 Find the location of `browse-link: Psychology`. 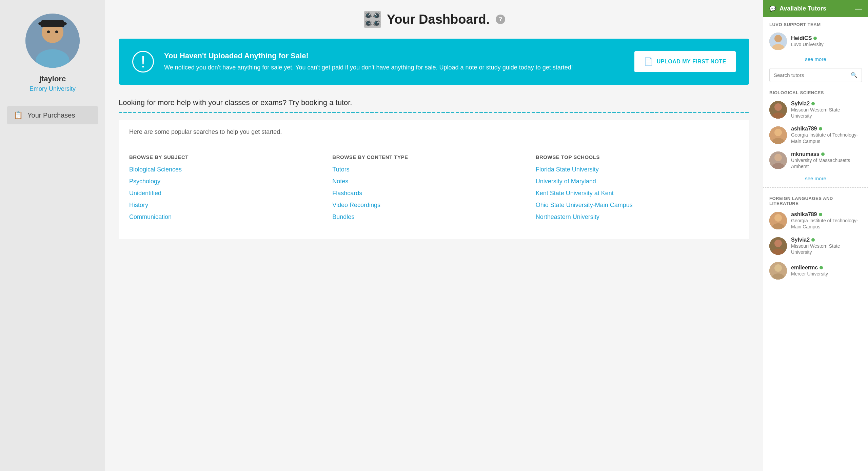

browse-link: Psychology is located at coordinates (231, 182).